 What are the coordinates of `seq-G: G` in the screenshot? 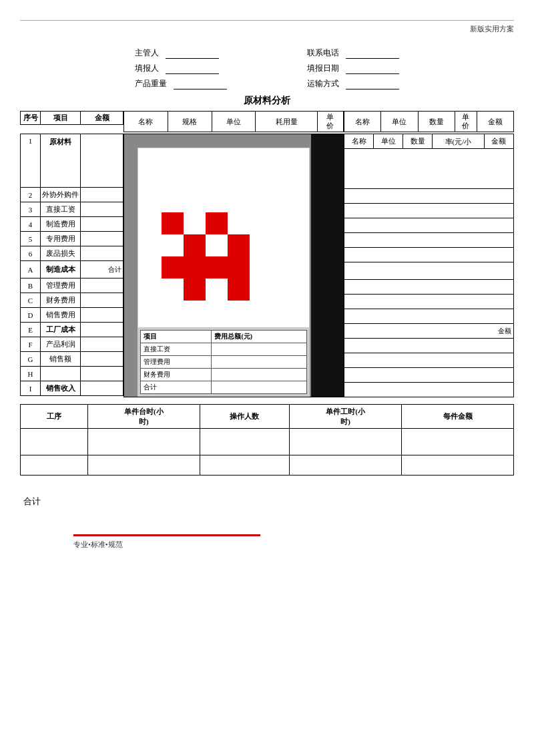 It's located at (31, 359).